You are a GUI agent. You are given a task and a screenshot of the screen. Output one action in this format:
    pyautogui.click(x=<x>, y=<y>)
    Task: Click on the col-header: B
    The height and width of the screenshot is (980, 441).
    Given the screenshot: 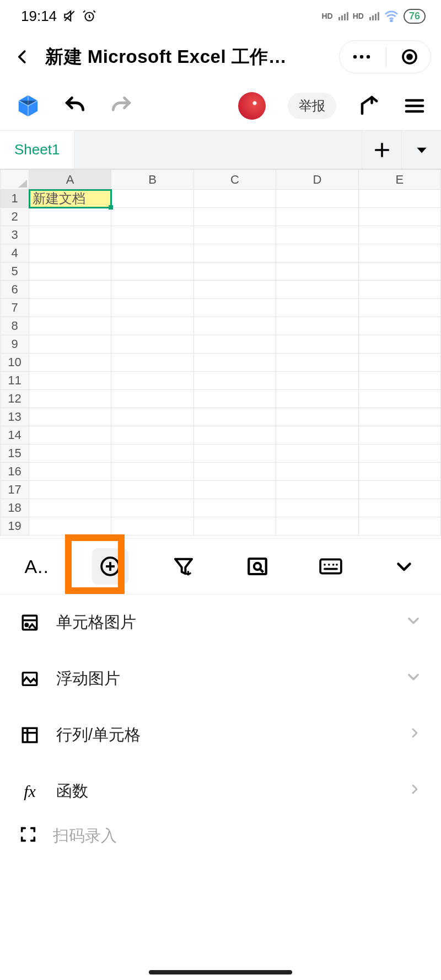 What is the action you would take?
    pyautogui.click(x=152, y=180)
    